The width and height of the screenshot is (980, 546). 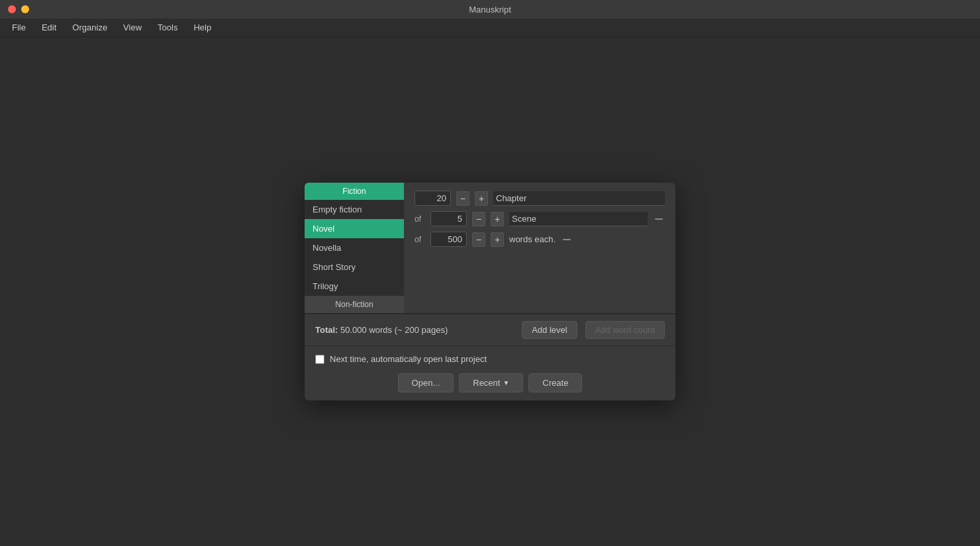 What do you see at coordinates (449, 240) in the screenshot?
I see `words-count-input` at bounding box center [449, 240].